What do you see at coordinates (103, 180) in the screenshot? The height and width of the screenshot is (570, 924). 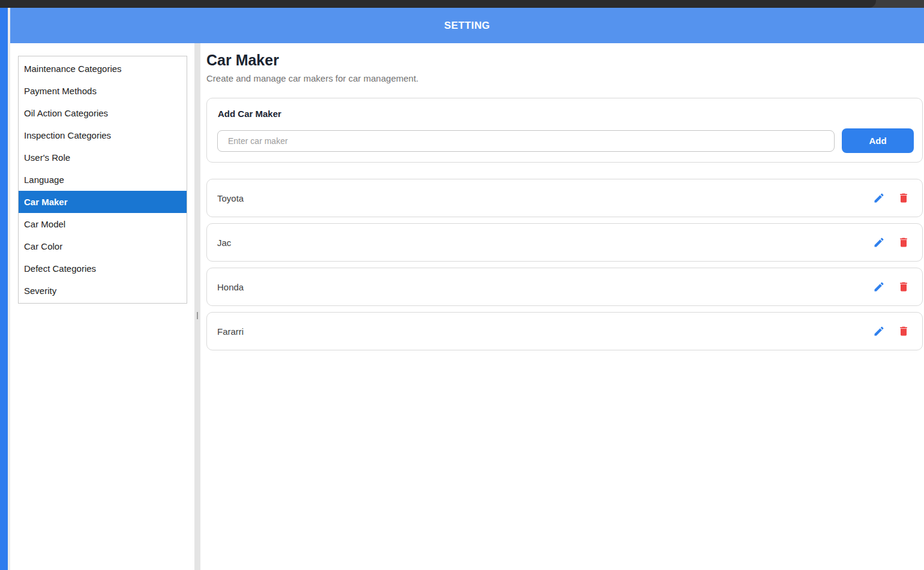 I see `settings-sidebar: Maintenance Categories Payment Methods O…` at bounding box center [103, 180].